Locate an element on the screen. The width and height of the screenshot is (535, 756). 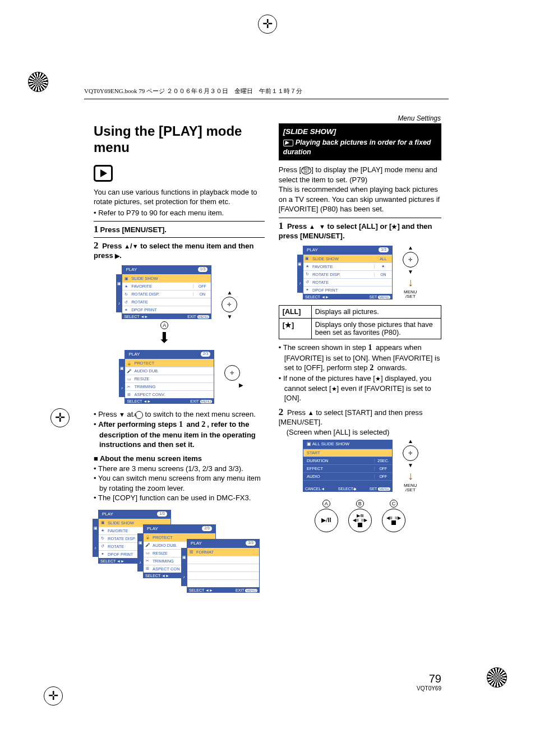
page-title: Using the [PLAY] mode menu is located at coordinates (179, 140).